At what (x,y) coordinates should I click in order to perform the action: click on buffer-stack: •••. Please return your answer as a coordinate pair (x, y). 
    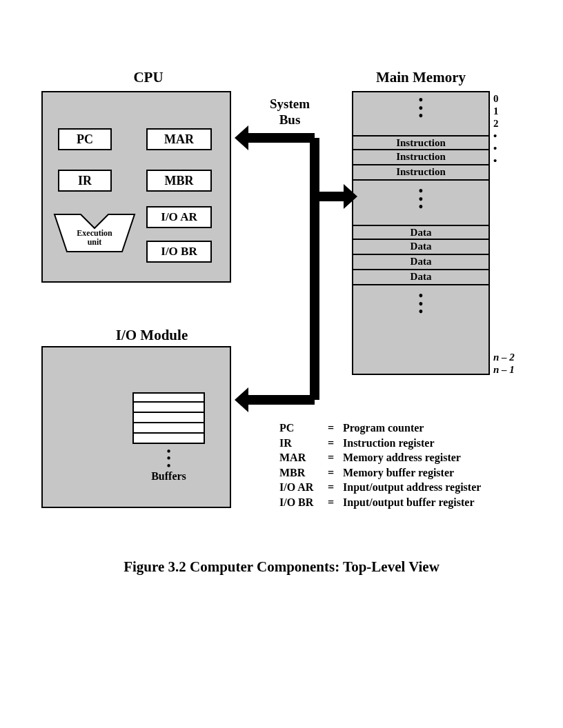
    Looking at the image, I should click on (168, 433).